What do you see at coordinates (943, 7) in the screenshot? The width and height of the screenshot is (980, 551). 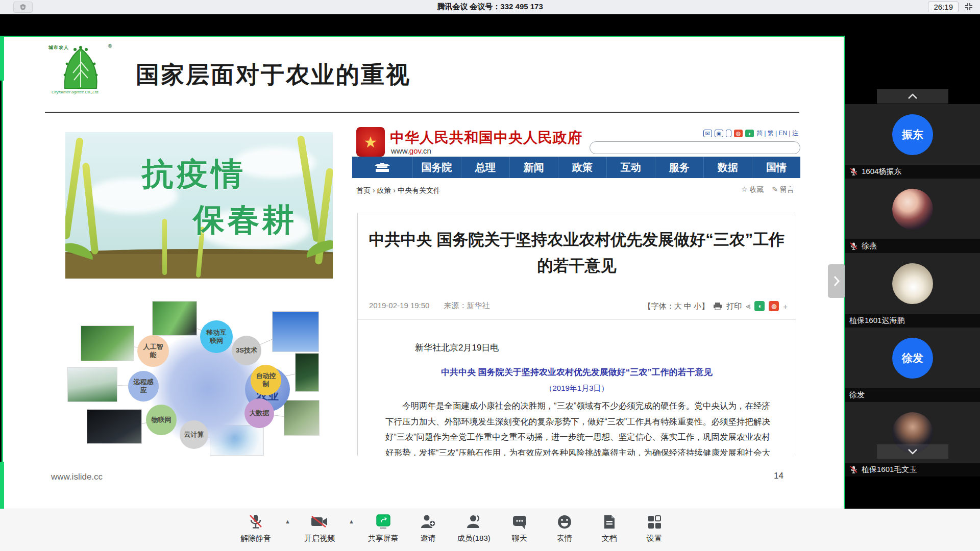 I see `meeting-duration: 26:19` at bounding box center [943, 7].